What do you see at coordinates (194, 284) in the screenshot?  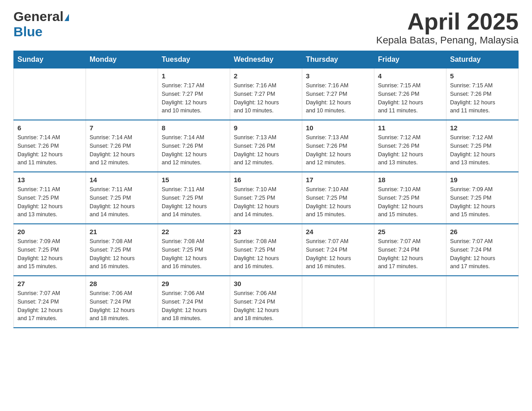 I see `day-number: 29` at bounding box center [194, 284].